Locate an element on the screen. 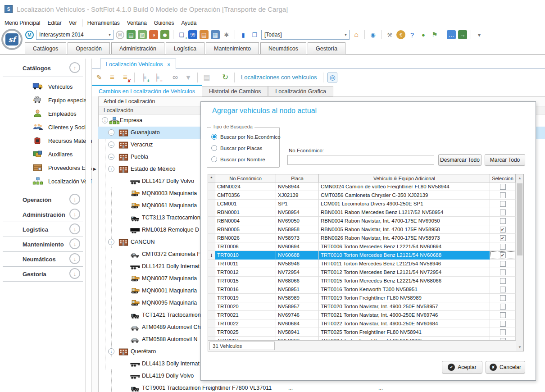  users-icon: ☻ is located at coordinates (165, 35).